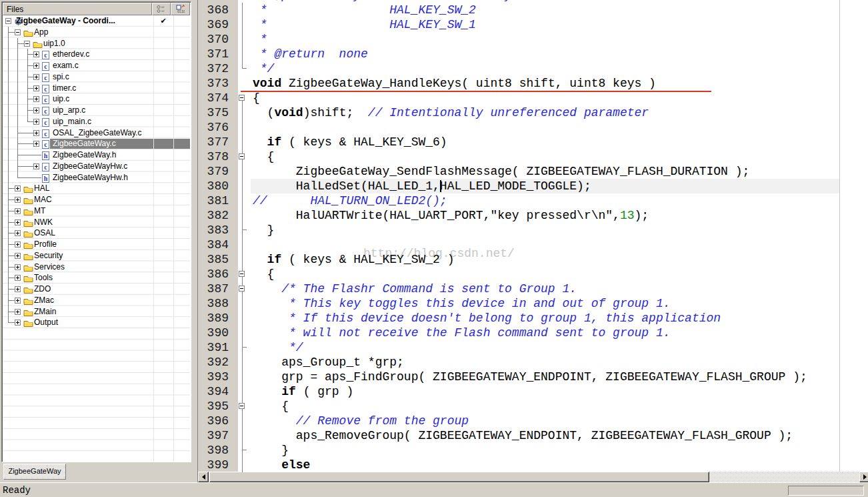 Image resolution: width=868 pixels, height=497 pixels. What do you see at coordinates (43, 200) in the screenshot?
I see `tree-item-mac: MAC` at bounding box center [43, 200].